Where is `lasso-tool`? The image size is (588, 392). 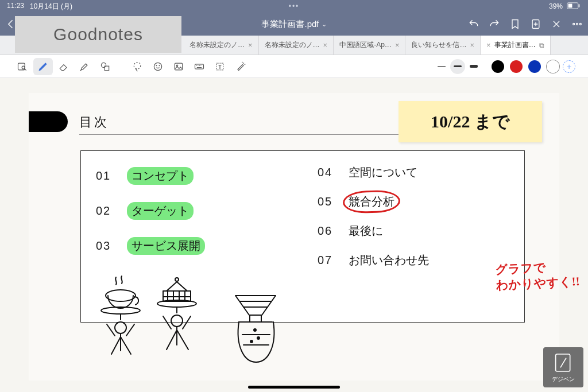
lasso-tool is located at coordinates (137, 67).